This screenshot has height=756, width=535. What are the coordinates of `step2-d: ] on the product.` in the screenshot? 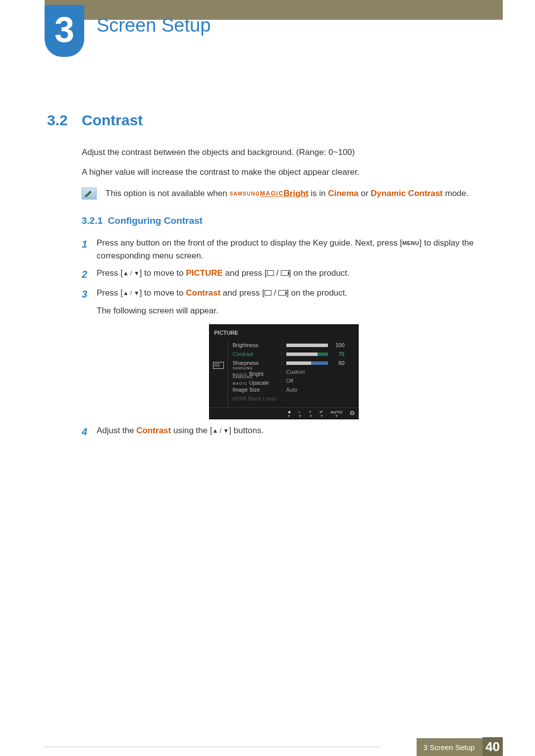 It's located at (319, 273).